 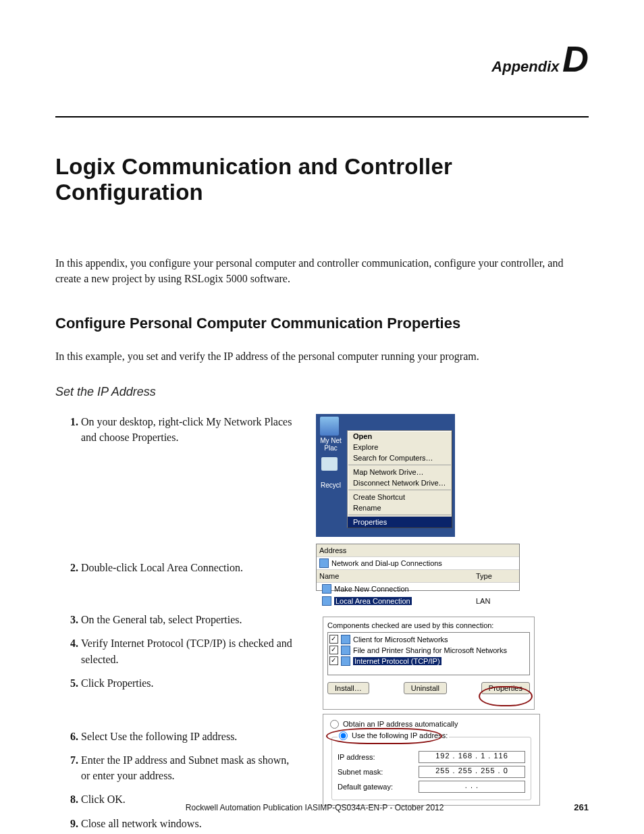 What do you see at coordinates (322, 392) in the screenshot?
I see `subsection-heading: Set the IP Address` at bounding box center [322, 392].